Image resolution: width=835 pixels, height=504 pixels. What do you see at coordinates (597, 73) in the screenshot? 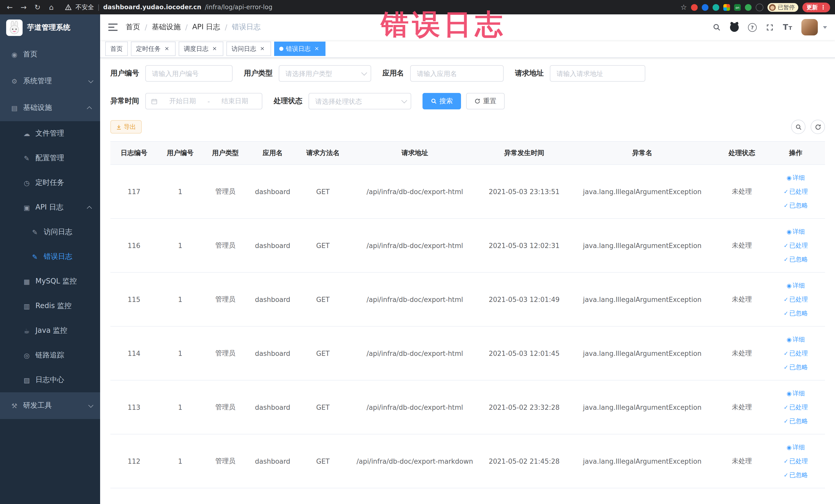
I see `request-url-input` at bounding box center [597, 73].